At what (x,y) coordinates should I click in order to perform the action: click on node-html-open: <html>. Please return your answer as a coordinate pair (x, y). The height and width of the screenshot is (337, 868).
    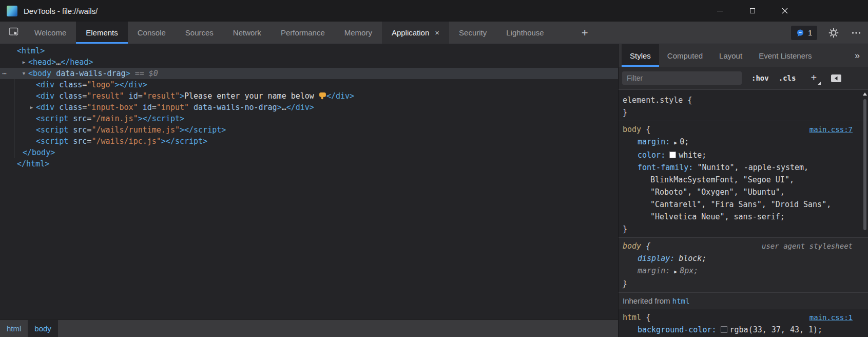
    Looking at the image, I should click on (309, 51).